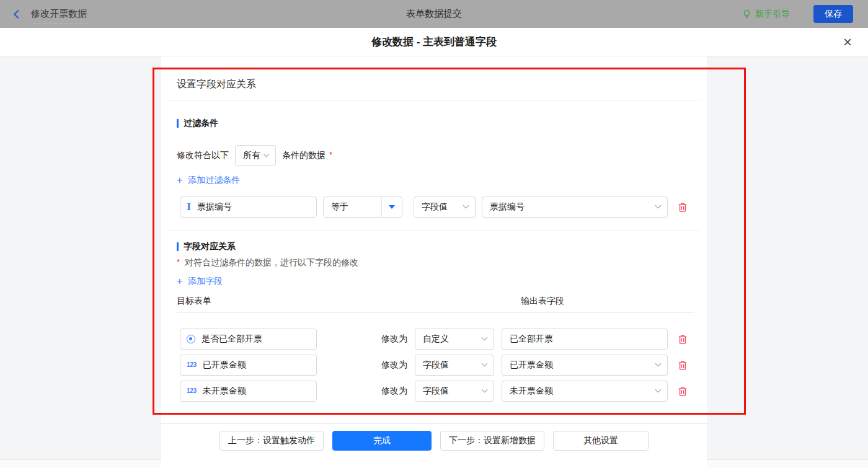 The image size is (868, 468). Describe the element at coordinates (434, 446) in the screenshot. I see `dialog-footer: 上一步：设置触发动作 完成 下一步：设置新增数据 其他设置` at that location.